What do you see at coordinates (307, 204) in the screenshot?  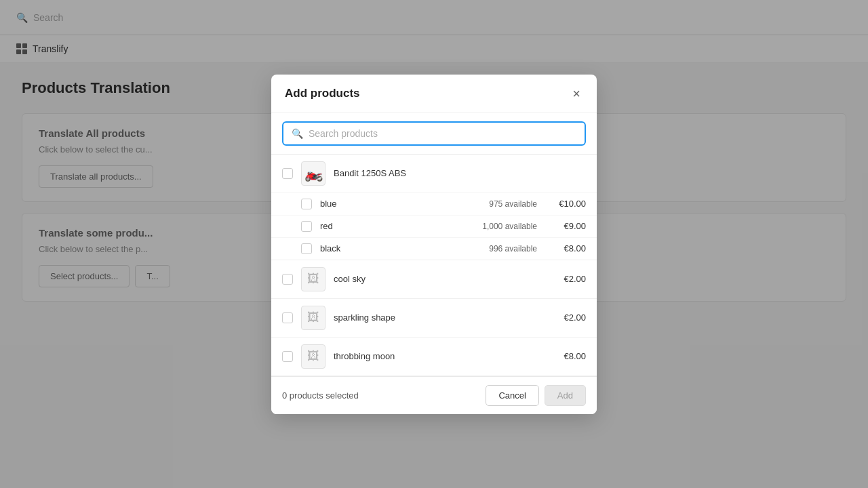 I see `product-checkbox-blue` at bounding box center [307, 204].